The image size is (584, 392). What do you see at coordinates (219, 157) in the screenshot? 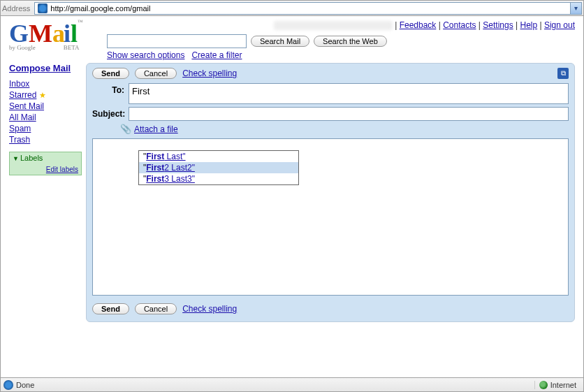
I see `suggestion-item: "First Last"` at bounding box center [219, 157].